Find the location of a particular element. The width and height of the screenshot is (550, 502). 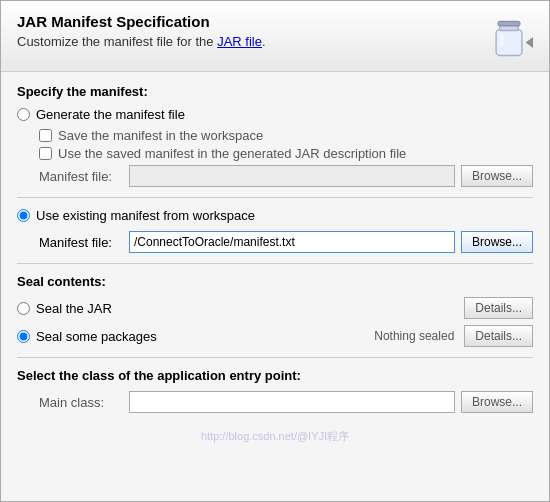

jar-icon is located at coordinates (509, 37).